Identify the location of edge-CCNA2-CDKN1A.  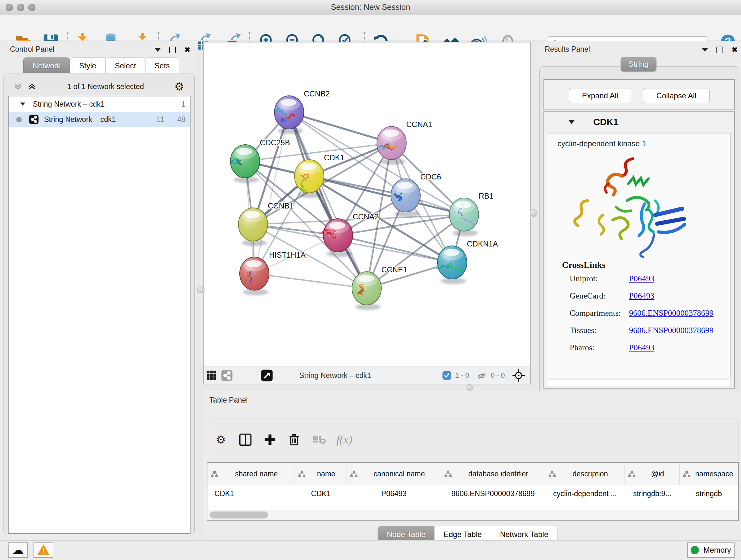
(395, 249).